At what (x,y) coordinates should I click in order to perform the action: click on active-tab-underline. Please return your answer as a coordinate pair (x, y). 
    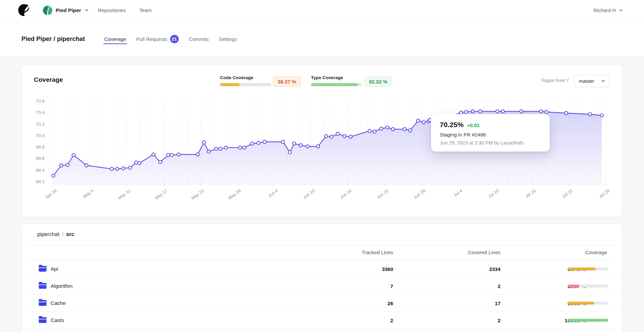
    Looking at the image, I should click on (115, 44).